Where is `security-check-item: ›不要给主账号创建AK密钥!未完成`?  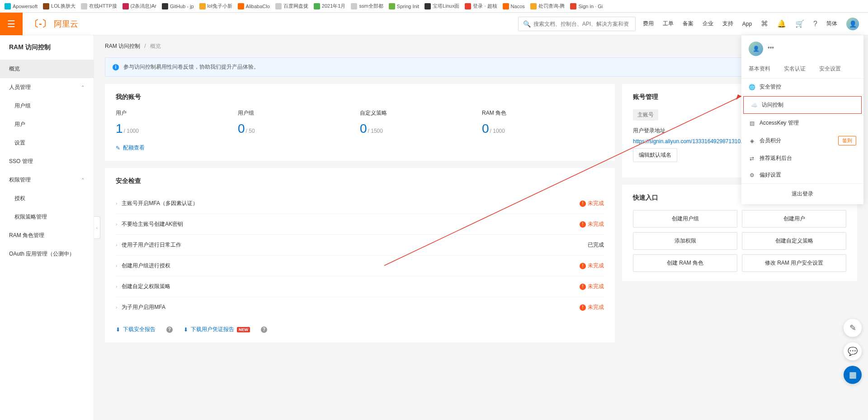 security-check-item: ›不要给主账号创建AK密钥!未完成 is located at coordinates (360, 224).